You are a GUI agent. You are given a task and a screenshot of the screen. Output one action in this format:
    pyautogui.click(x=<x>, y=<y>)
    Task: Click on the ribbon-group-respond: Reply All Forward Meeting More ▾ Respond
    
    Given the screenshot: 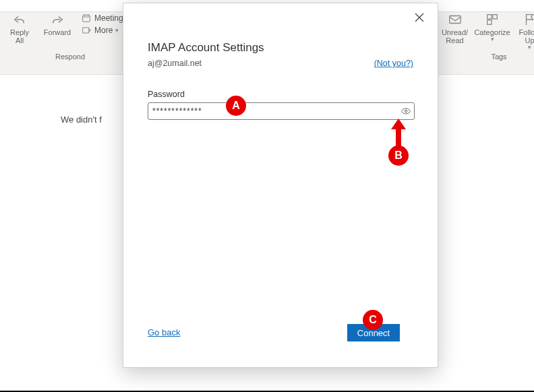 What is the action you would take?
    pyautogui.click(x=66, y=38)
    